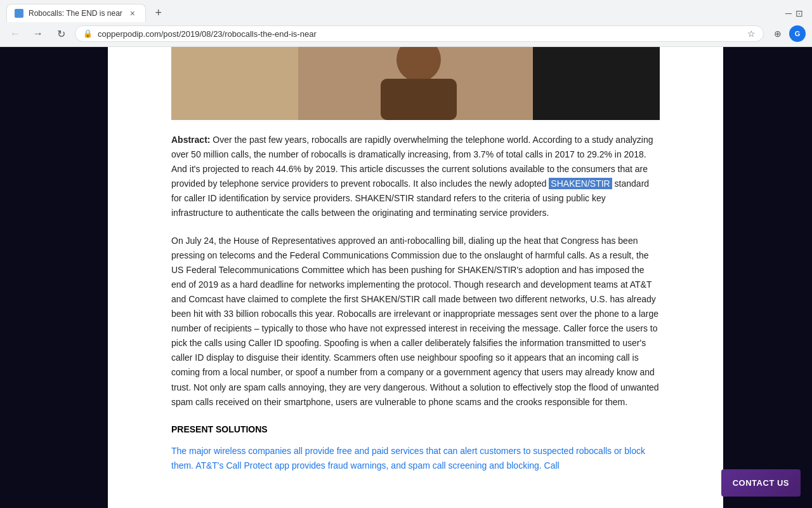 This screenshot has height=508, width=812. Describe the element at coordinates (416, 429) in the screenshot. I see `present-solutions-heading: PRESENT SOLUTIONS` at that location.